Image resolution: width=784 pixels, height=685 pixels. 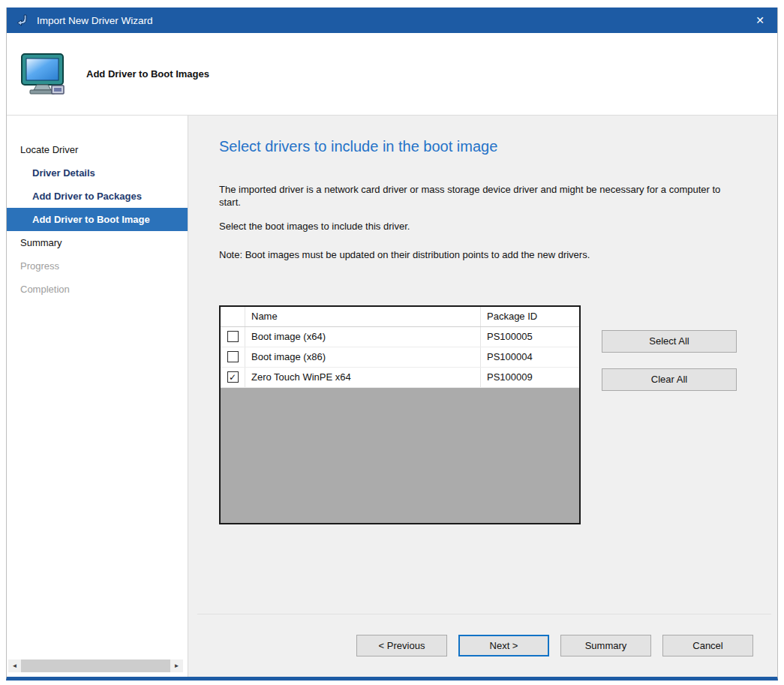 What do you see at coordinates (669, 380) in the screenshot?
I see `clear-all-button: Clear All` at bounding box center [669, 380].